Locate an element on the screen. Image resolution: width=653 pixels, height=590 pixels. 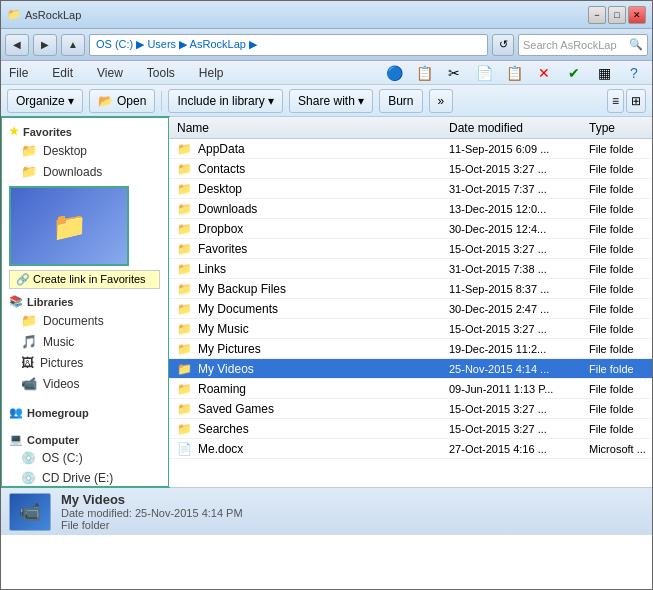
file-icon: 📄 is located at coordinates (184, 449).